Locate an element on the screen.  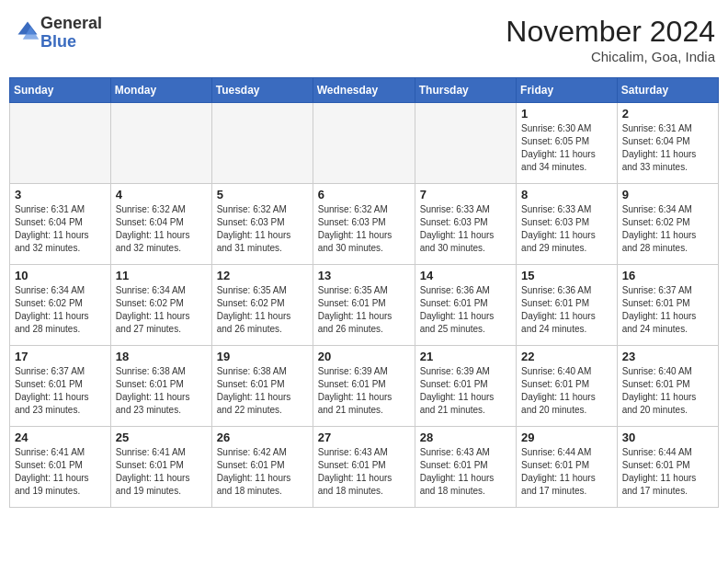
day-cell-3: 3Sunrise: 6:31 AMSunset: 6:04 PMDaylight… is located at coordinates (61, 224).